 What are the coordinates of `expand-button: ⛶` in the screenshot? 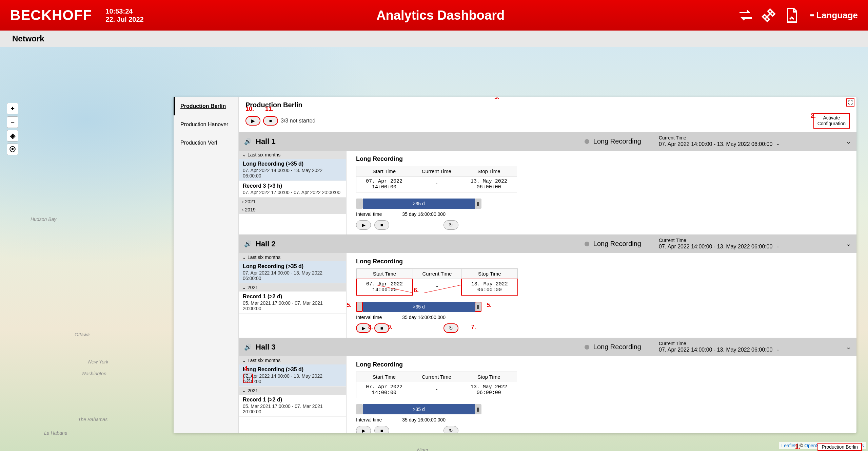 It's located at (850, 102).